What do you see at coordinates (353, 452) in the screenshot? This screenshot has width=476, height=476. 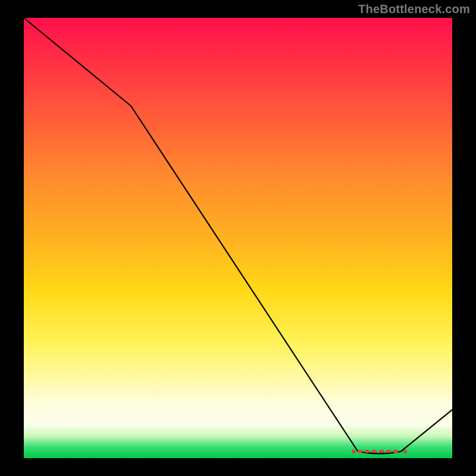 I see `marker-start-dot` at bounding box center [353, 452].